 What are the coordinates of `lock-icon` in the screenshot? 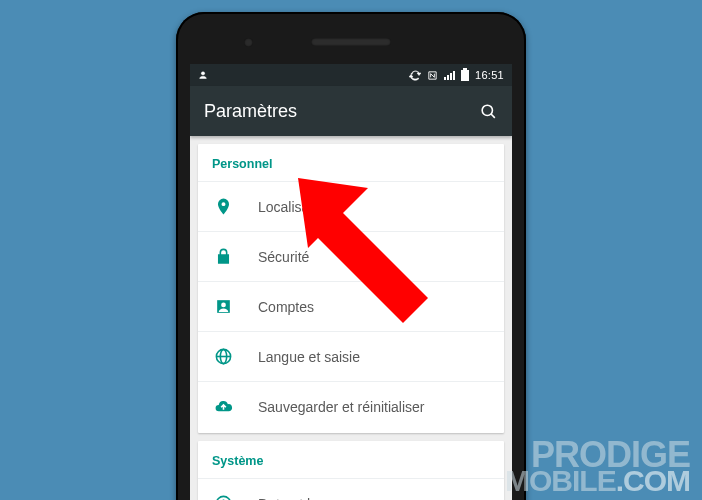 It's located at (223, 257).